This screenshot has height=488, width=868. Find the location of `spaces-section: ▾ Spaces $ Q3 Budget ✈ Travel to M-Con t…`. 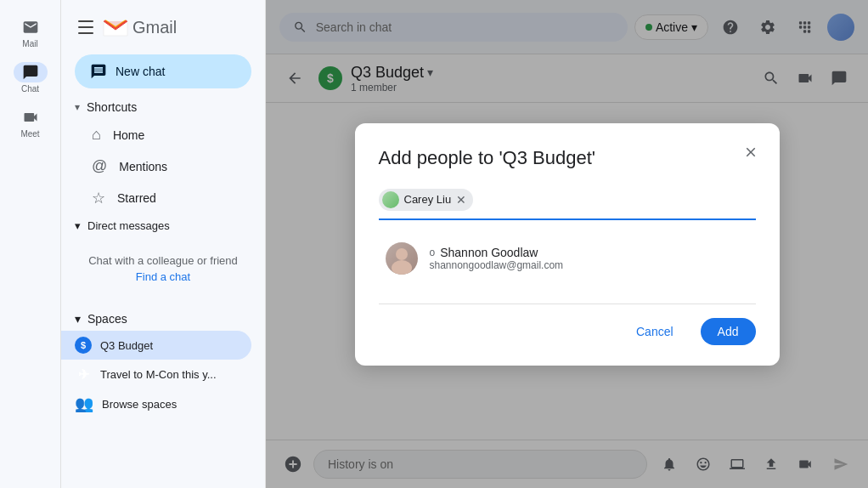

spaces-section: ▾ Spaces $ Q3 Budget ✈ Travel to M-Con t… is located at coordinates (163, 363).